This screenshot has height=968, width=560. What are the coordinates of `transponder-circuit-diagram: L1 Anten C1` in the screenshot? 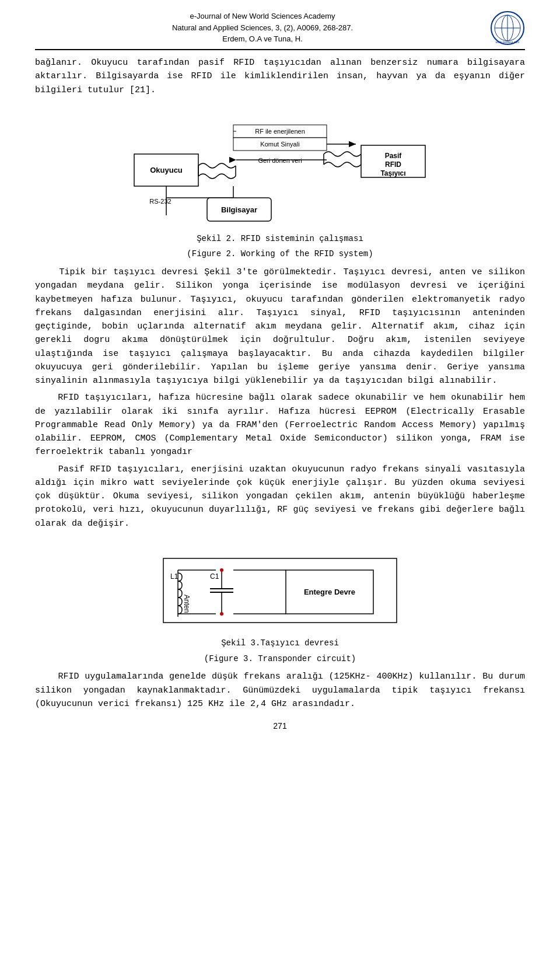 It's located at (280, 588).